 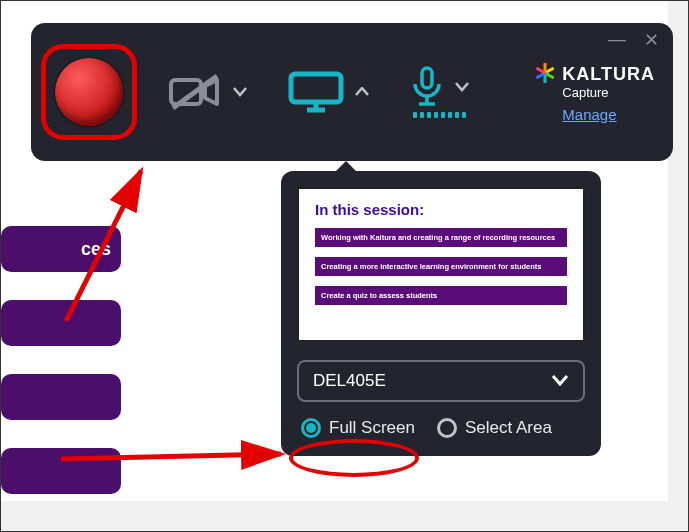 I want to click on brand-block: KALTURA Capture Manage, so click(x=594, y=92).